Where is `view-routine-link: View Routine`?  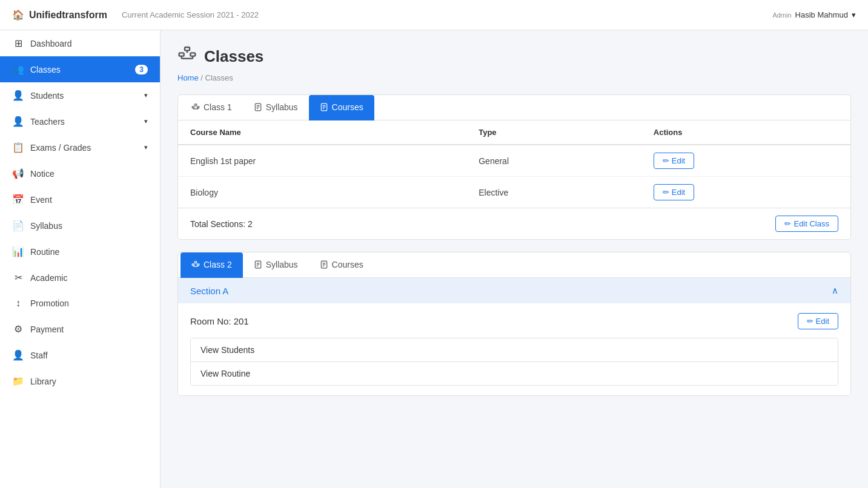
view-routine-link: View Routine is located at coordinates (514, 374).